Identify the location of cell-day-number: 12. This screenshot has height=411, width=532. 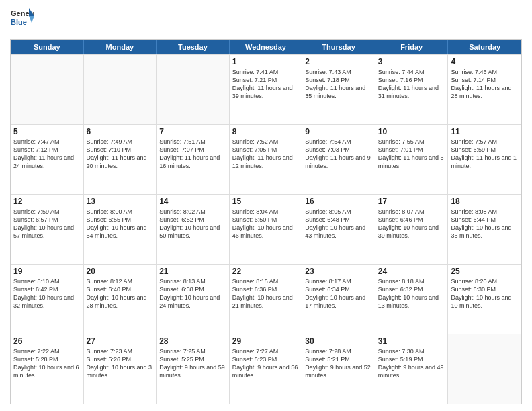
(47, 201).